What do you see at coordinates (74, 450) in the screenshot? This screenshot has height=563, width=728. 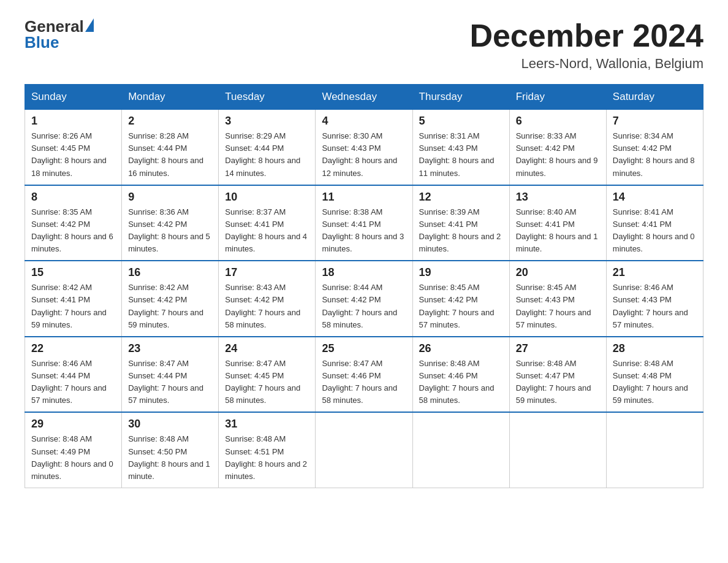 I see `calendar-cell: 29 Sunrise: 8:48 AMSunset: 4:49 PMDaylig…` at bounding box center [74, 450].